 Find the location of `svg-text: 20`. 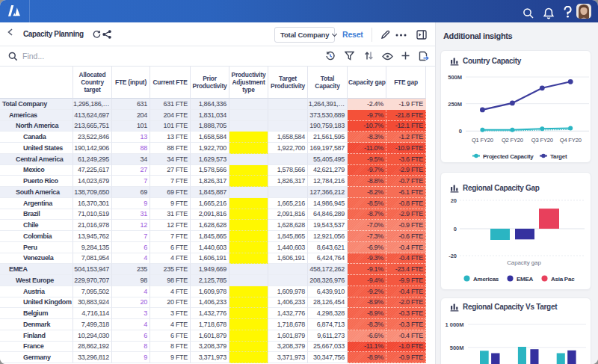

svg-text: 20 is located at coordinates (454, 200).